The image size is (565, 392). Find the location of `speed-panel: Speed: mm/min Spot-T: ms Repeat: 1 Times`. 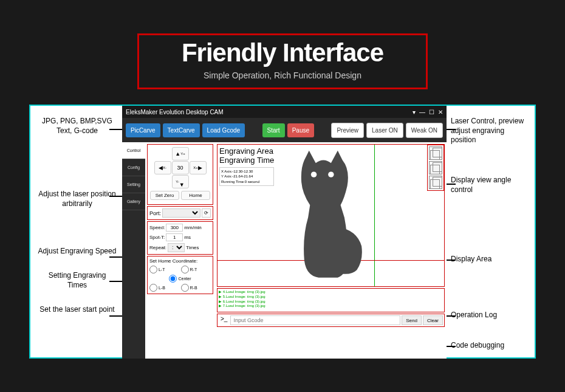

speed-panel: Speed: mm/min Spot-T: ms Repeat: 1 Times is located at coordinates (180, 238).